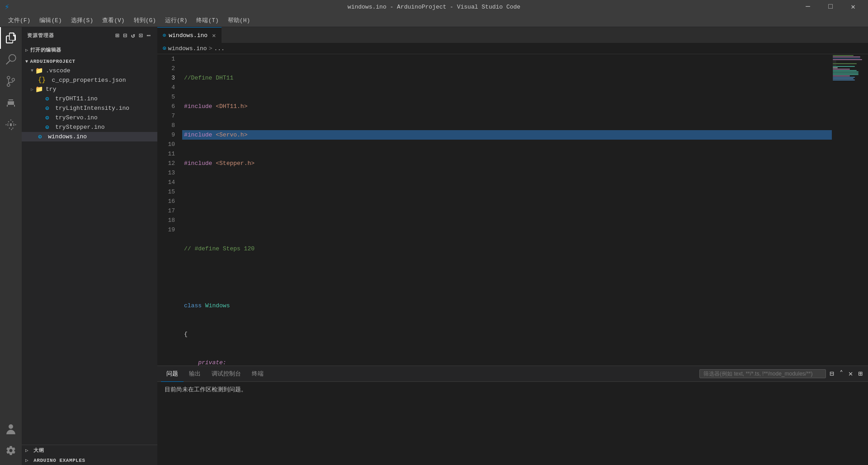 Image resolution: width=868 pixels, height=465 pixels. Describe the element at coordinates (51, 20) in the screenshot. I see `menu-edit: 编辑(E)` at that location.